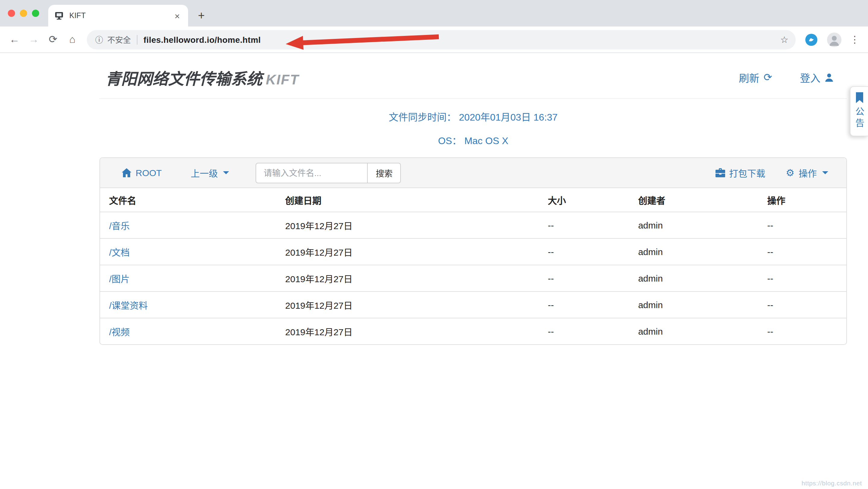  I want to click on file-table-header-row: 文件名创建日期大小创建者操作, so click(473, 200).